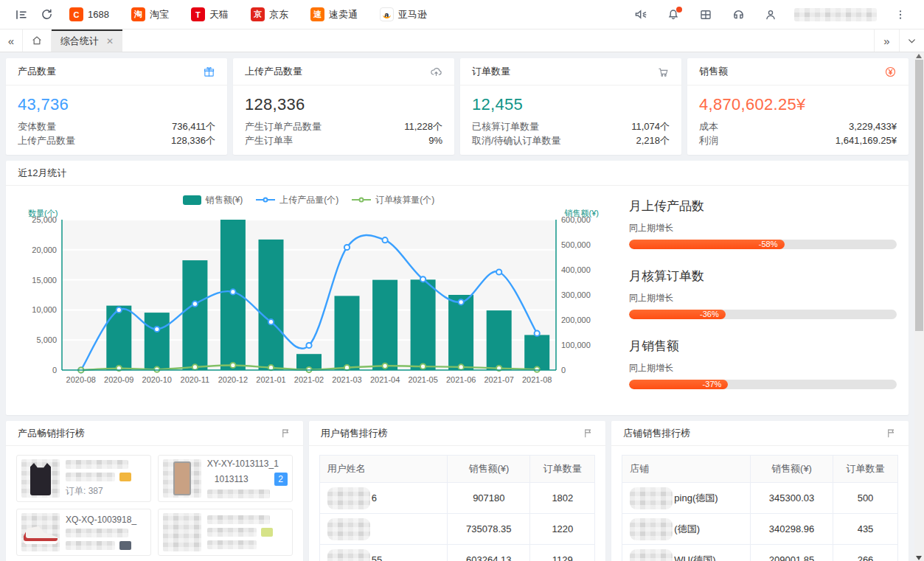  Describe the element at coordinates (435, 140) in the screenshot. I see `stat-row-value: 9%` at that location.